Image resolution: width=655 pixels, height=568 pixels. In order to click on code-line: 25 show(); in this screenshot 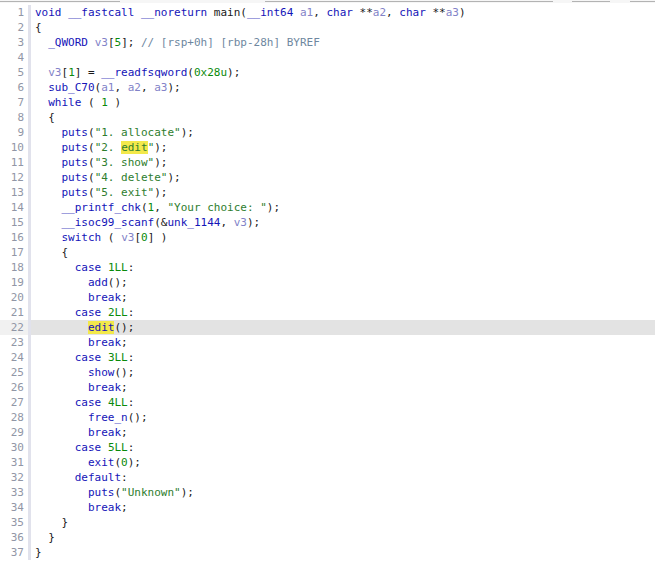, I will do `click(328, 372)`.